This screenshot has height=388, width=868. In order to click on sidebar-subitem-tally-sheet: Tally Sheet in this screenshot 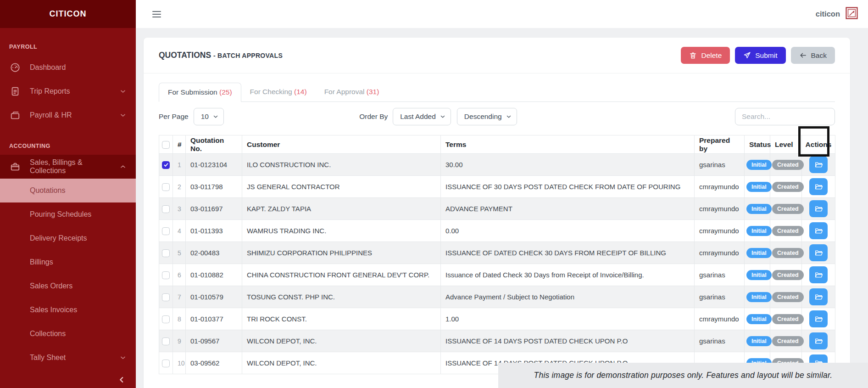, I will do `click(68, 358)`.